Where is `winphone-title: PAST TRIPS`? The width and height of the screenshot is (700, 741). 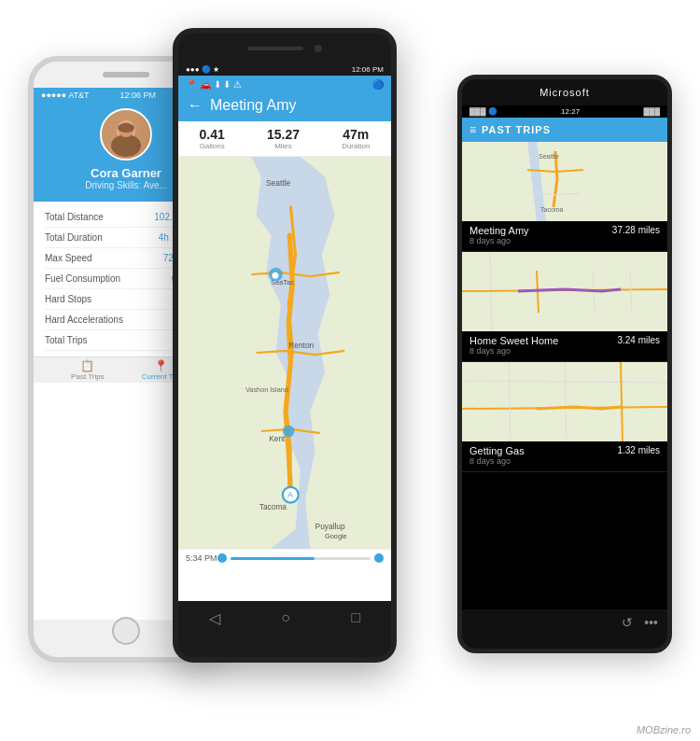 winphone-title: PAST TRIPS is located at coordinates (516, 130).